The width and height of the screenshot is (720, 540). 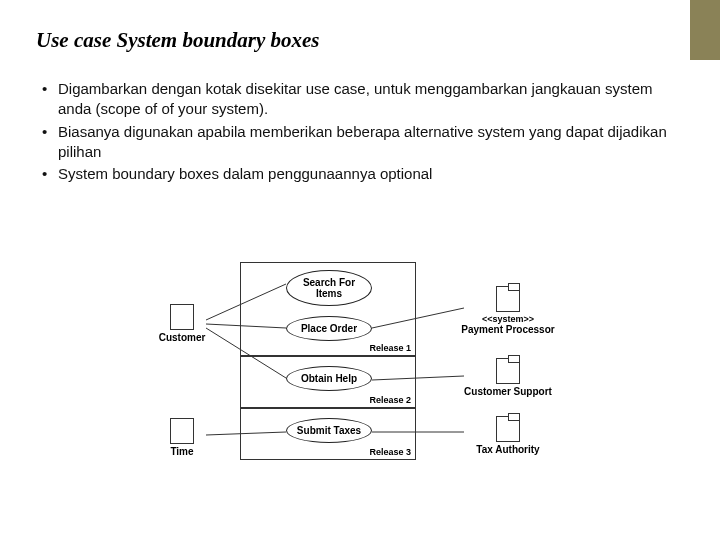 What do you see at coordinates (705, 30) in the screenshot?
I see `accent-stripe` at bounding box center [705, 30].